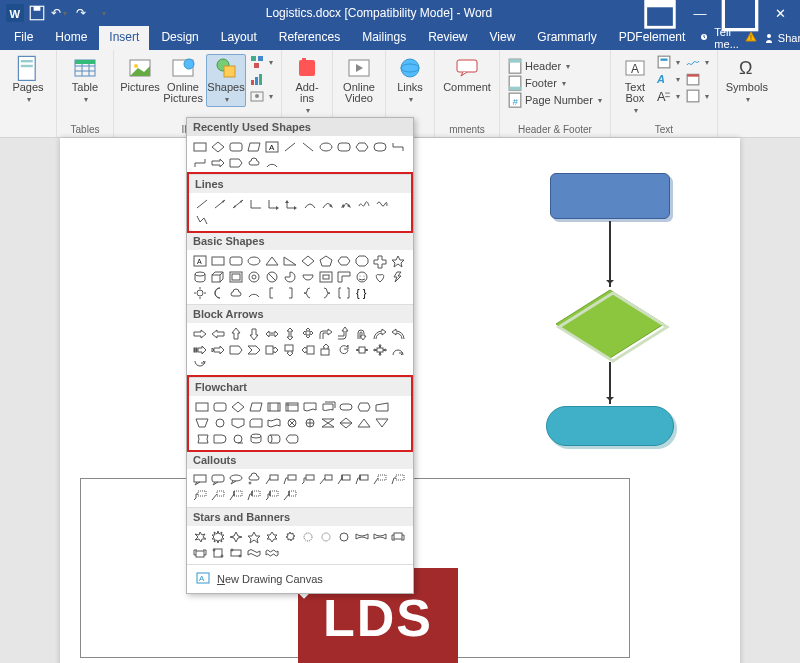 The width and height of the screenshot is (800, 663). Describe the element at coordinates (71, 38) in the screenshot. I see `tab-home: Home` at that location.